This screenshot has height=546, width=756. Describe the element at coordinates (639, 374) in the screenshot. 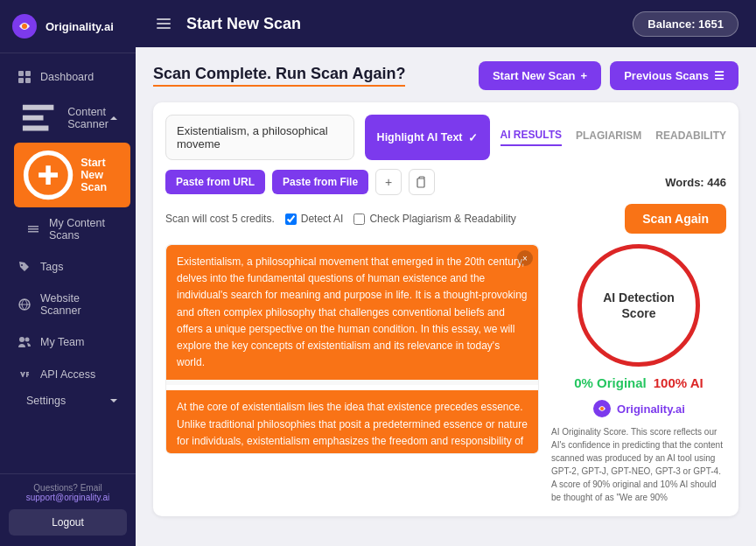

I see `score-panel: AI Detection Score 0% Original 100% AI` at that location.